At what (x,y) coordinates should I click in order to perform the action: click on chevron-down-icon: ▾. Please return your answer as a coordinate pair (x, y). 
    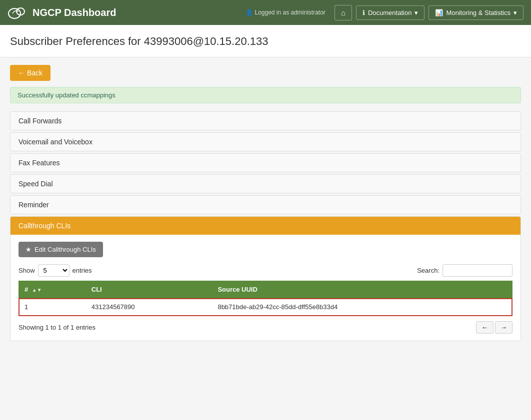
    Looking at the image, I should click on (416, 13).